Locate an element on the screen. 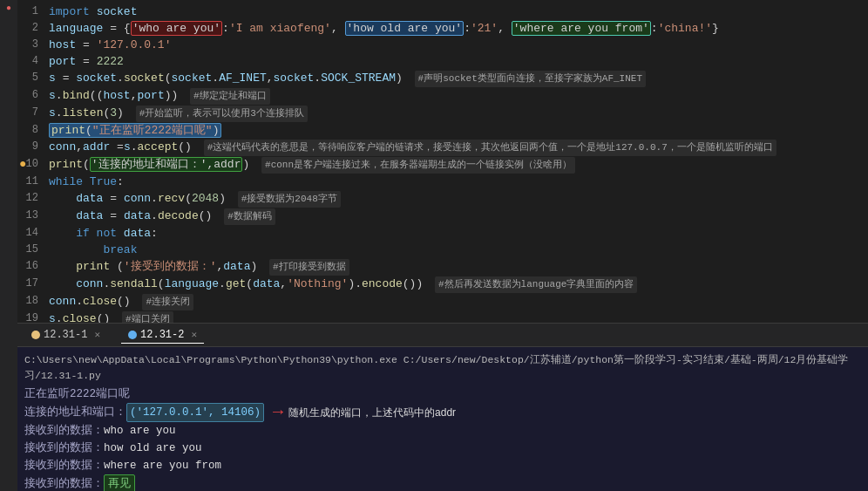  code-line-print3: 16 print ('接受到的数据：',data) #打印接受到数据 is located at coordinates (443, 267).